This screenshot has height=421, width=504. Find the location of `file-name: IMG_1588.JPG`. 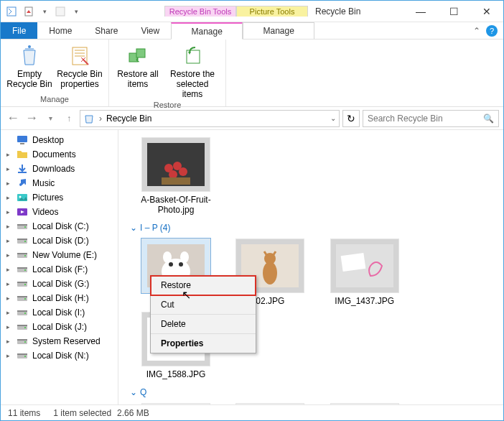

file-name: IMG_1588.JPG is located at coordinates (176, 374).